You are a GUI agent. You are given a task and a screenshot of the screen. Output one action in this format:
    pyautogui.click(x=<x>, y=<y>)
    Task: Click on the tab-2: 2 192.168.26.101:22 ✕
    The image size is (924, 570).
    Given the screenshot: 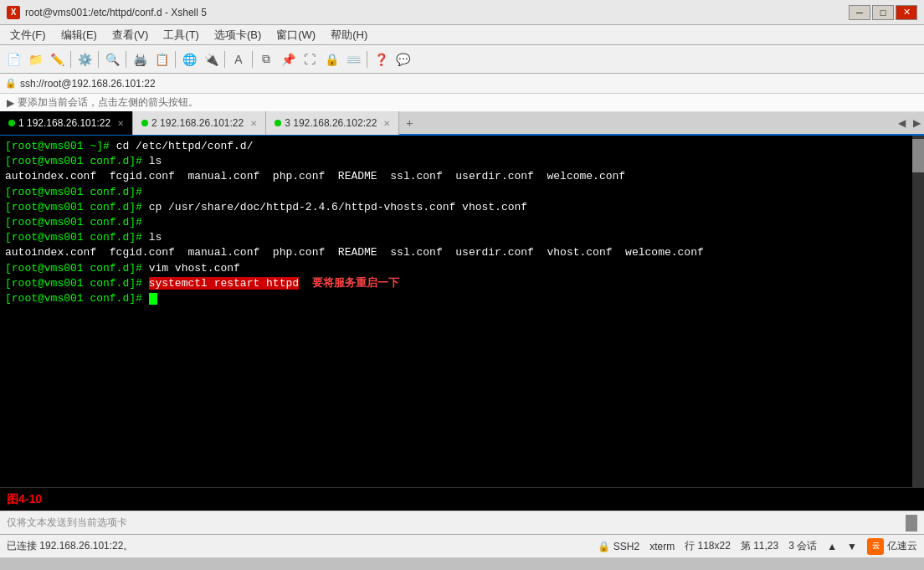 What is the action you would take?
    pyautogui.click(x=199, y=123)
    